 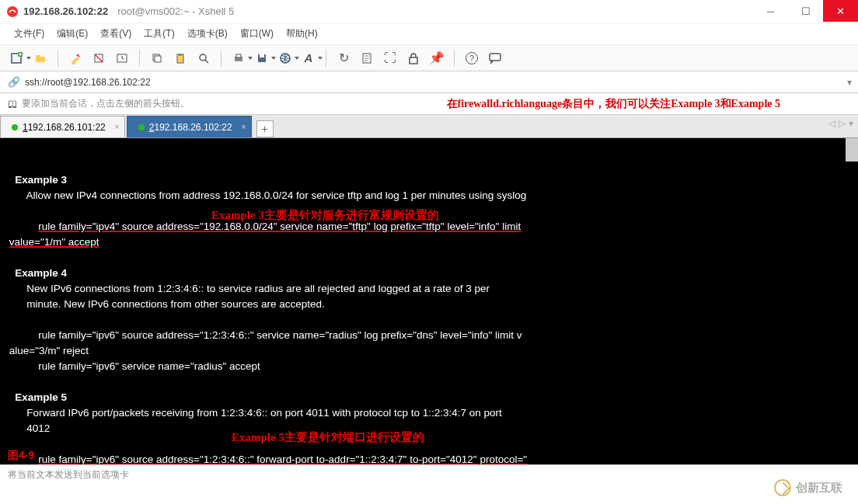 I want to click on tab-accel: 2, so click(x=152, y=127).